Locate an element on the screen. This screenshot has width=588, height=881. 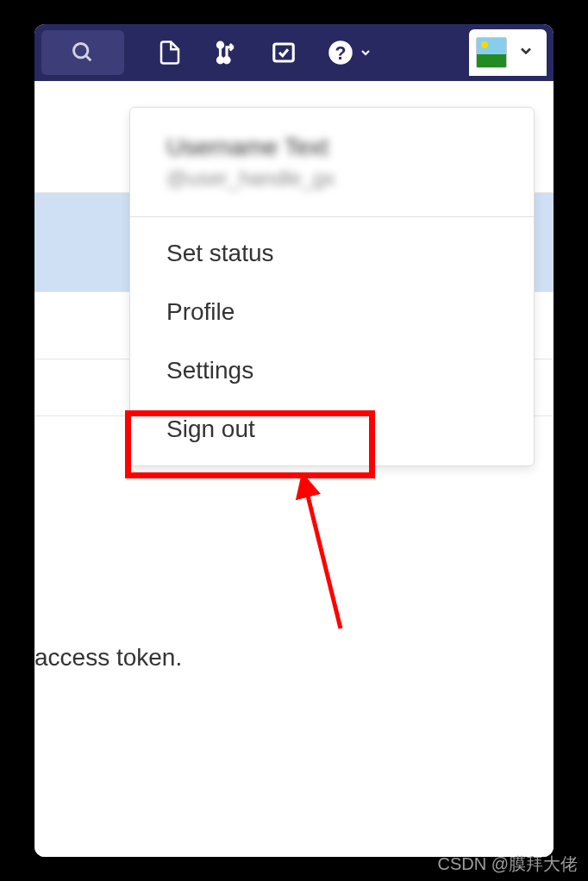
nav-icons-group: ? is located at coordinates (265, 53).